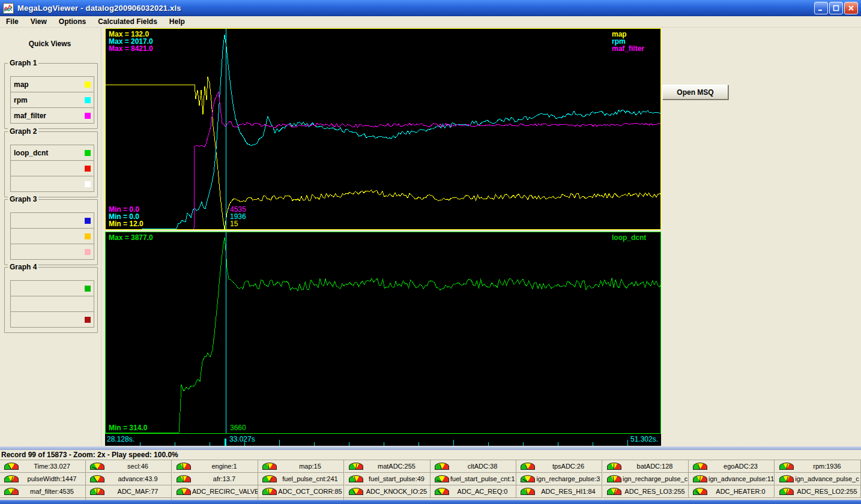 The height and width of the screenshot is (504, 861). What do you see at coordinates (138, 479) in the screenshot?
I see `gauge-value-label: advance:43.9` at bounding box center [138, 479].